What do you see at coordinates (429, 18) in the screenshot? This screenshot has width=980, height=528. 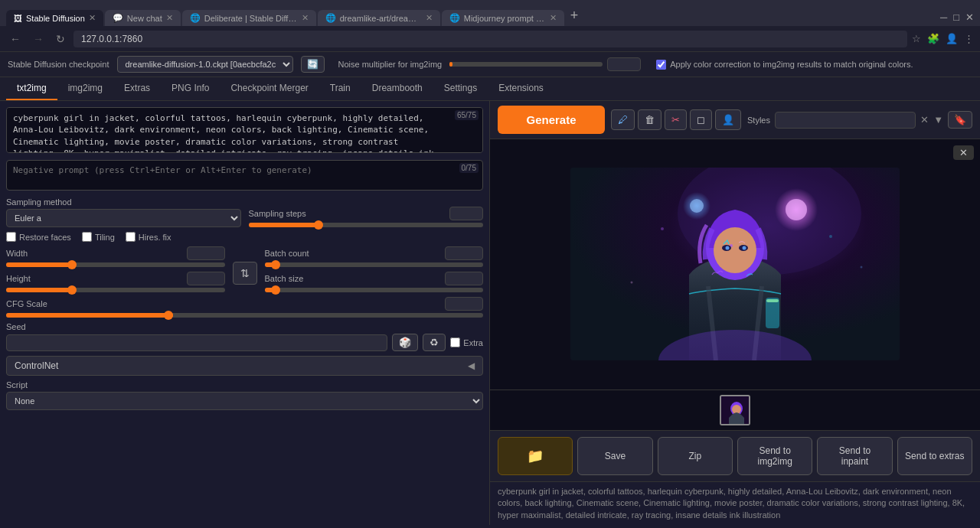 I see `tab-close-4: ✕` at bounding box center [429, 18].